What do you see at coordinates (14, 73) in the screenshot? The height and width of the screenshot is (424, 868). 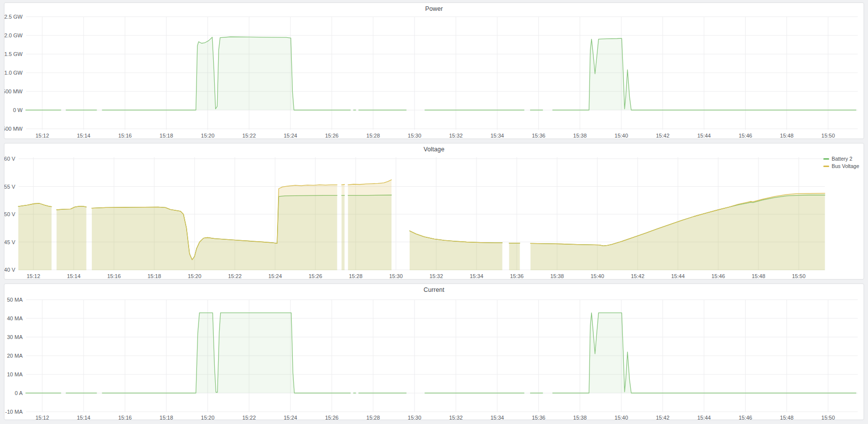 I see `y-axis-tick-label: 1.0 GW` at bounding box center [14, 73].